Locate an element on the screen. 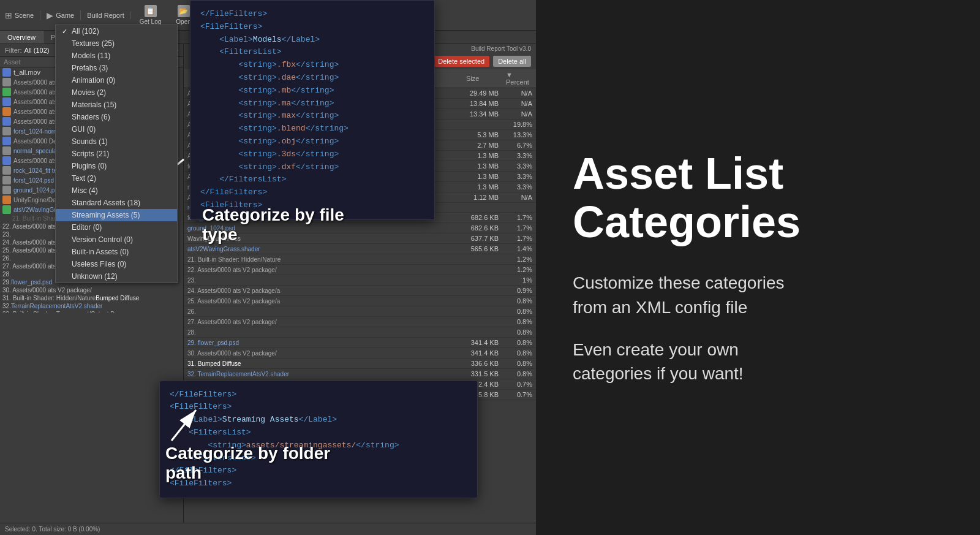  dropdown-item-label: Sounds (1) is located at coordinates (89, 142).